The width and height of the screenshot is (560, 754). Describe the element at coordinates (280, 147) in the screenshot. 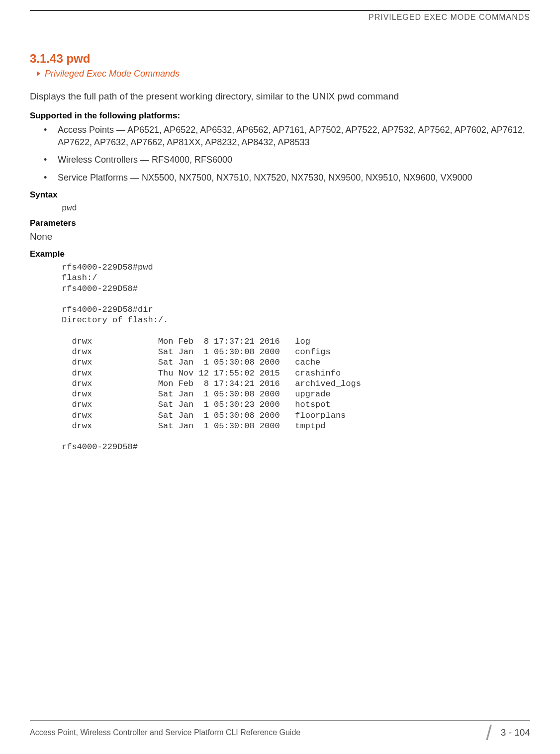

I see `supported-block: Supported in the following platforms: Ac…` at that location.